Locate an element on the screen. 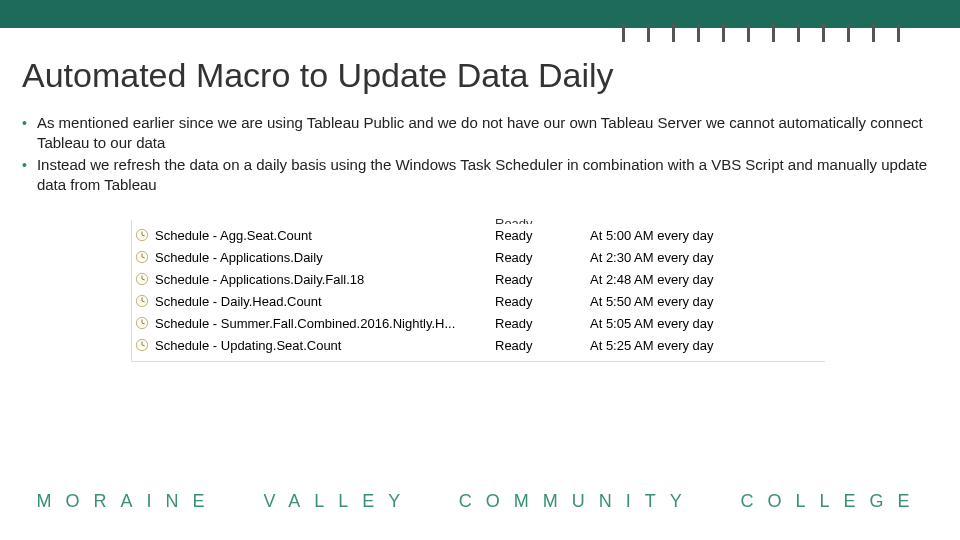  task-row: Schedule - Summer.Fall.Combined.2016.Nig… is located at coordinates (480, 323).